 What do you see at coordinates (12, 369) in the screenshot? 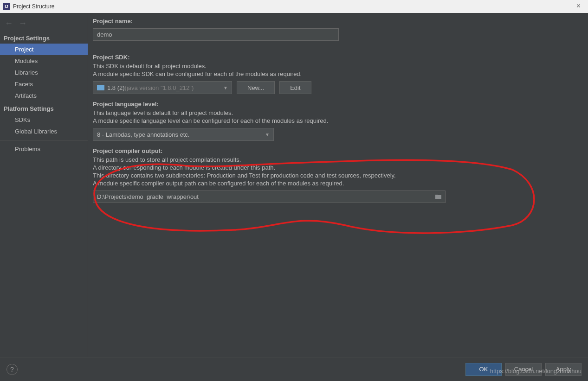
I see `help-button: ?` at bounding box center [12, 369].